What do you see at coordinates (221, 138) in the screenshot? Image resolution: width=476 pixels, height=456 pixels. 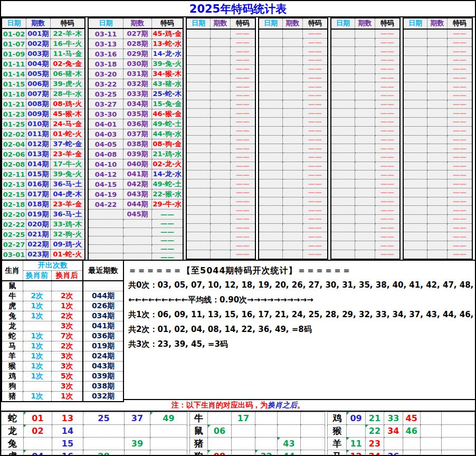 I see `period-table-group-3: 日期期数特码——————————————————————————————————…` at bounding box center [221, 138].